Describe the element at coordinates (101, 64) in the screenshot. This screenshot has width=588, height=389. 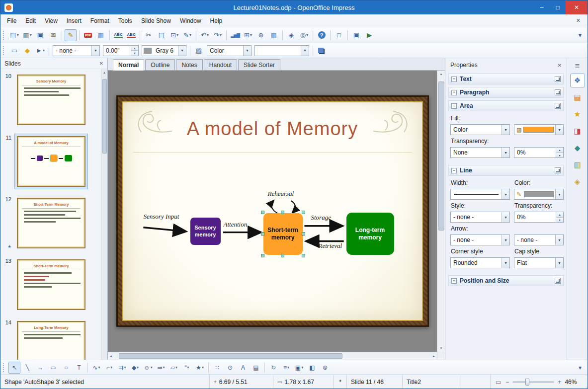
I see `slides-panel-close-icon: ✕` at that location.